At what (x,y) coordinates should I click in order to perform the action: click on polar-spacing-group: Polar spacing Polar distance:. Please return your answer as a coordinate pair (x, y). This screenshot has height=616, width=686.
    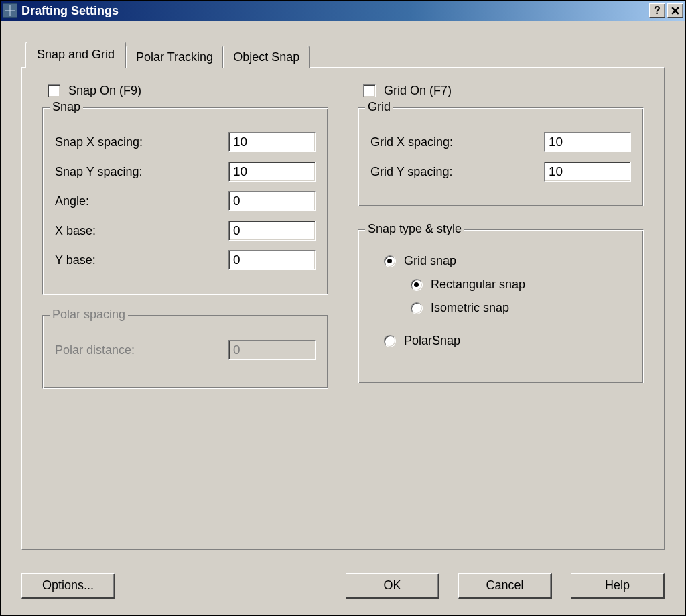
    Looking at the image, I should click on (185, 352).